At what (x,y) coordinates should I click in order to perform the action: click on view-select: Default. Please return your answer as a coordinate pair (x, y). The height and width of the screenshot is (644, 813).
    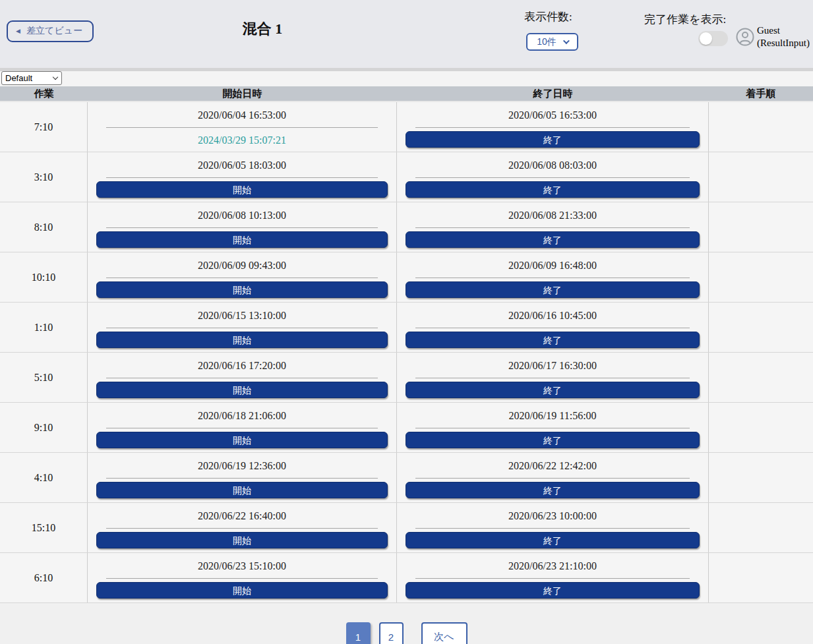
    Looking at the image, I should click on (32, 78).